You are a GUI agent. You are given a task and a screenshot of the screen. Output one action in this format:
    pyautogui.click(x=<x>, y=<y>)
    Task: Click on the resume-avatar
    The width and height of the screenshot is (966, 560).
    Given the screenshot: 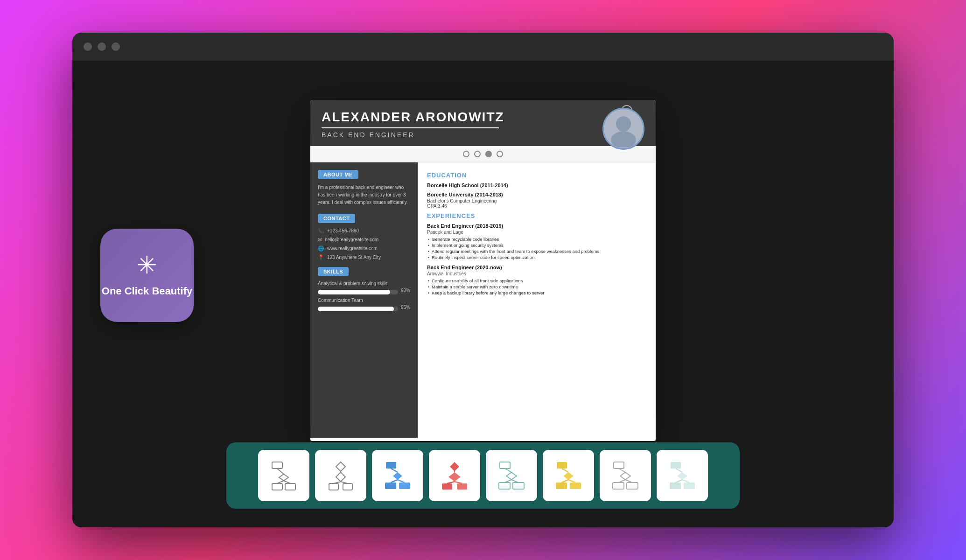 What is the action you would take?
    pyautogui.click(x=623, y=129)
    